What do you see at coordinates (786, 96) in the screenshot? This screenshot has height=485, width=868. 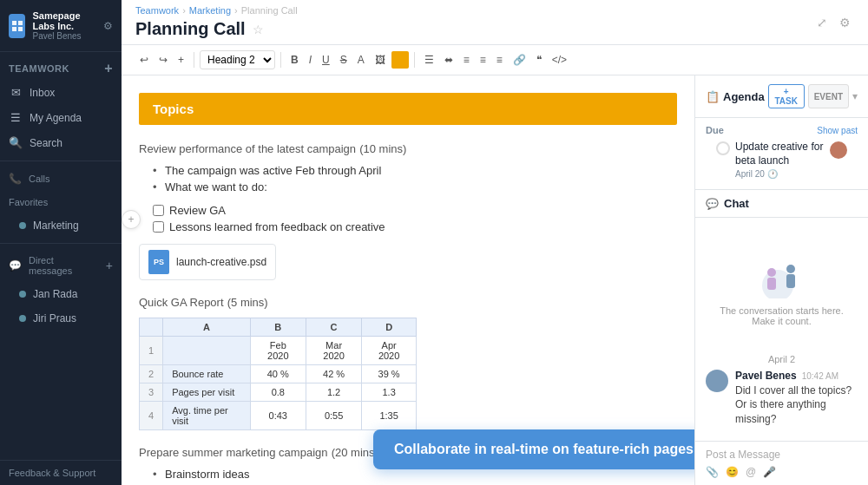 I see `task-tab: + TASK` at bounding box center [786, 96].